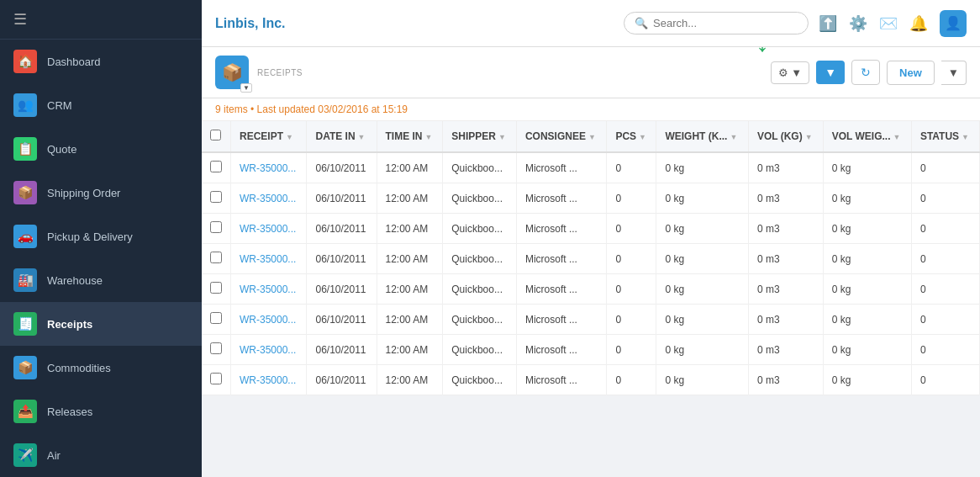 The image size is (980, 477). What do you see at coordinates (101, 324) in the screenshot?
I see `sidebar-item-receipts: 🧾 Receipts` at bounding box center [101, 324].